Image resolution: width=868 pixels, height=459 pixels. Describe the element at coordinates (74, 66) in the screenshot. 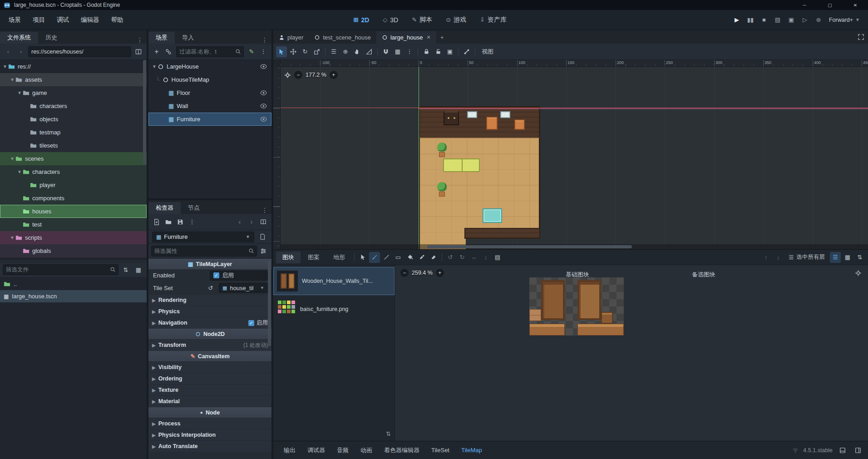

I see `tree-item-res: ▼ res://` at that location.